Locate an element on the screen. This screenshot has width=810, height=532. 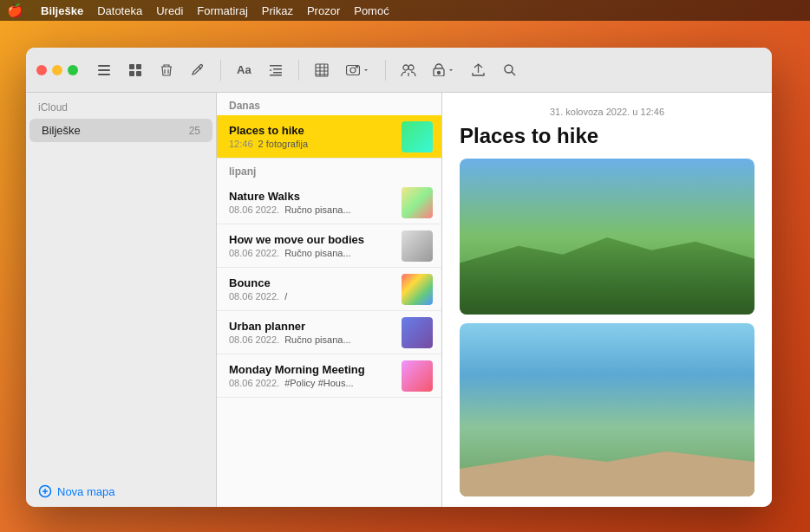
close-button is located at coordinates (42, 70).